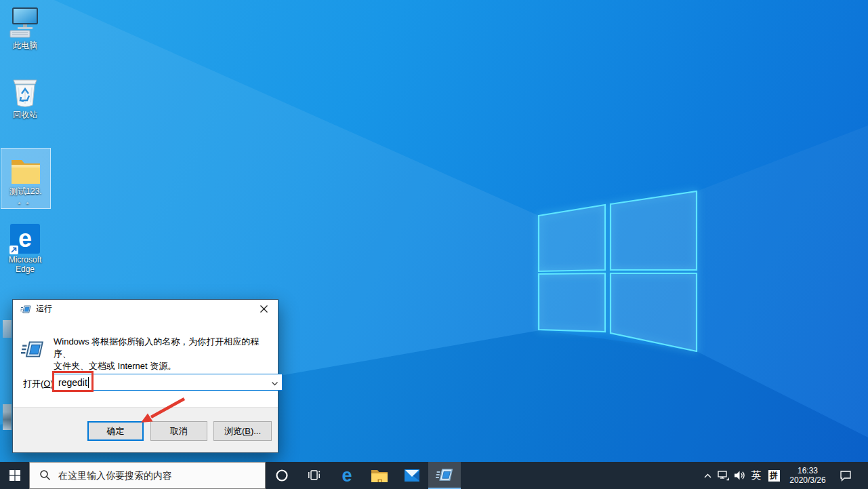 This screenshot has width=868, height=489. Describe the element at coordinates (26, 201) in the screenshot. I see `desktop-icon-label-line2: 。。` at that location.